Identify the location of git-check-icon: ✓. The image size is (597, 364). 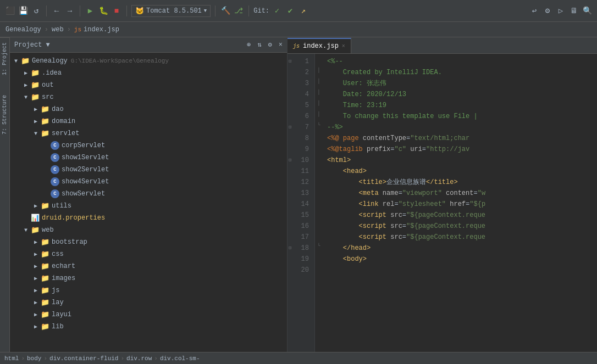
(277, 11).